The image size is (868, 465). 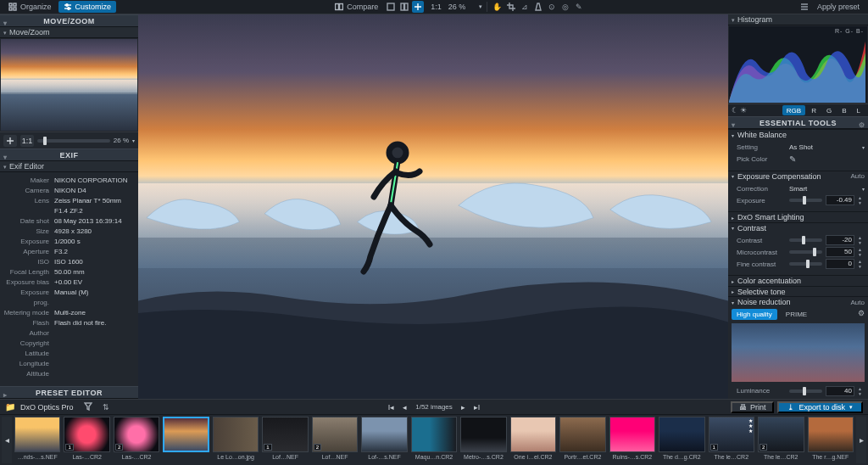 What do you see at coordinates (797, 314) in the screenshot?
I see `noise-prime-button: PRIME` at bounding box center [797, 314].